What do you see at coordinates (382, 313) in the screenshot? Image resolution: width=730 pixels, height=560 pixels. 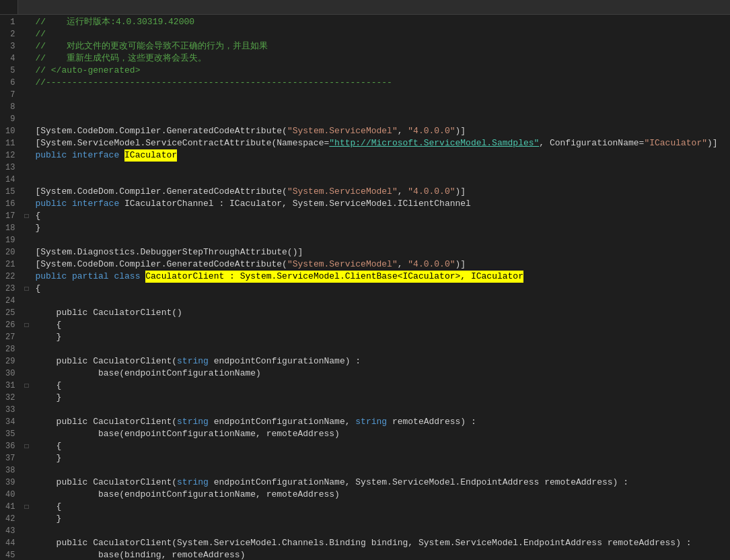 I see `code-line: public CaculatorClient()` at bounding box center [382, 313].